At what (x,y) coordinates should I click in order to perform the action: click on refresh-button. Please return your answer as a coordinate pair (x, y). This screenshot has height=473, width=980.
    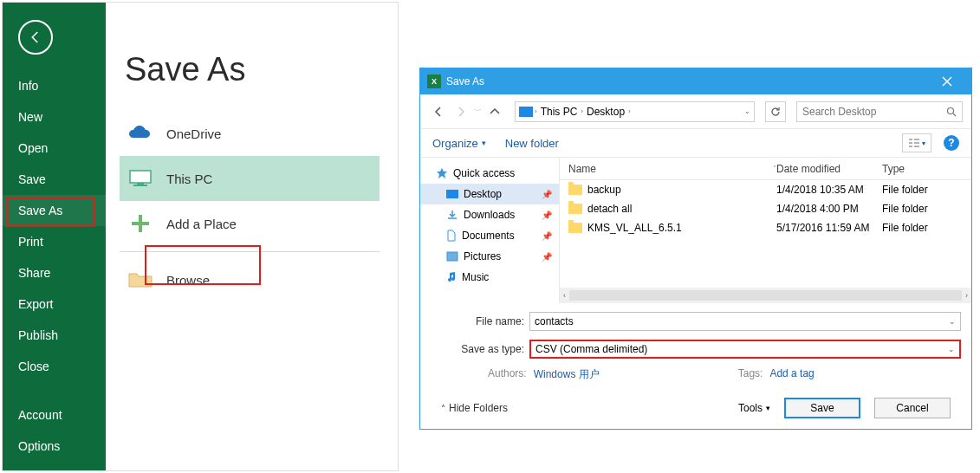
    Looking at the image, I should click on (776, 112).